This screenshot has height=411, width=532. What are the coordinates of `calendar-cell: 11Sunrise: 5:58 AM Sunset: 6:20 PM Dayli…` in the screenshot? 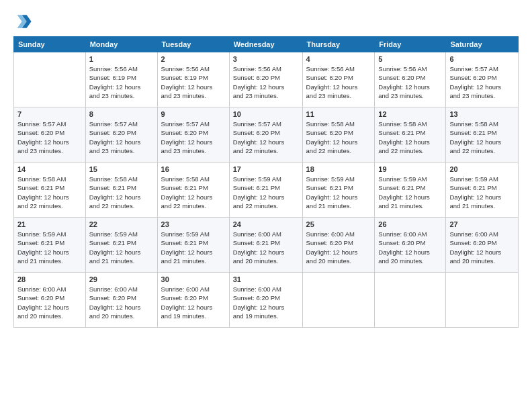 It's located at (339, 135).